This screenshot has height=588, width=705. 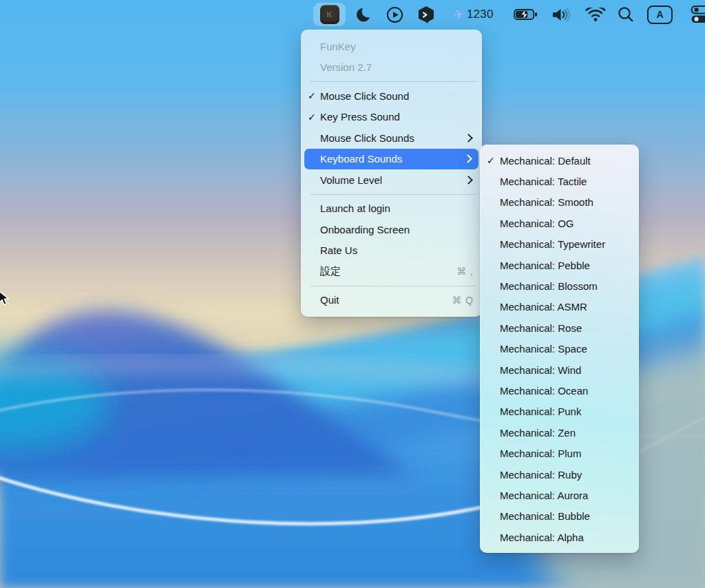 What do you see at coordinates (391, 174) in the screenshot?
I see `funkey-menu: FunKey Version 2.7 ✓ Mouse Click Sound ✓…` at bounding box center [391, 174].